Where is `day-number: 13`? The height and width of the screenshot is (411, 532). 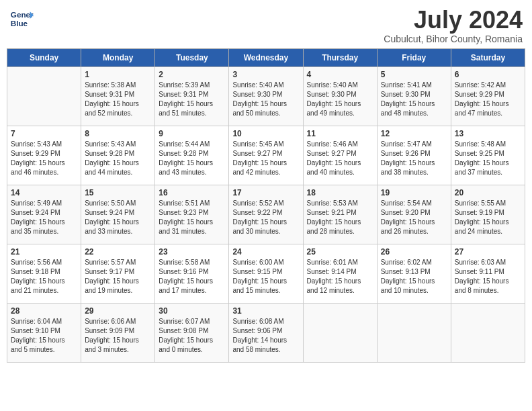
day-number: 13 is located at coordinates (488, 134).